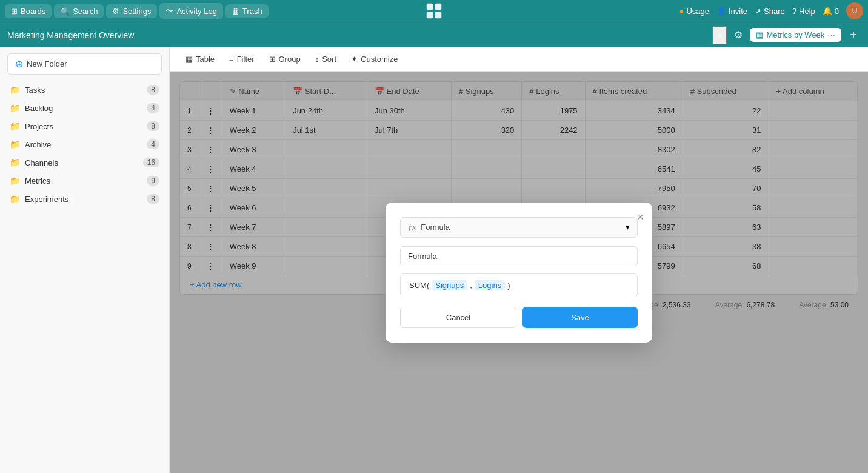  What do you see at coordinates (85, 126) in the screenshot?
I see `sidebar-item-projects: 📁 Projects 8` at bounding box center [85, 126].